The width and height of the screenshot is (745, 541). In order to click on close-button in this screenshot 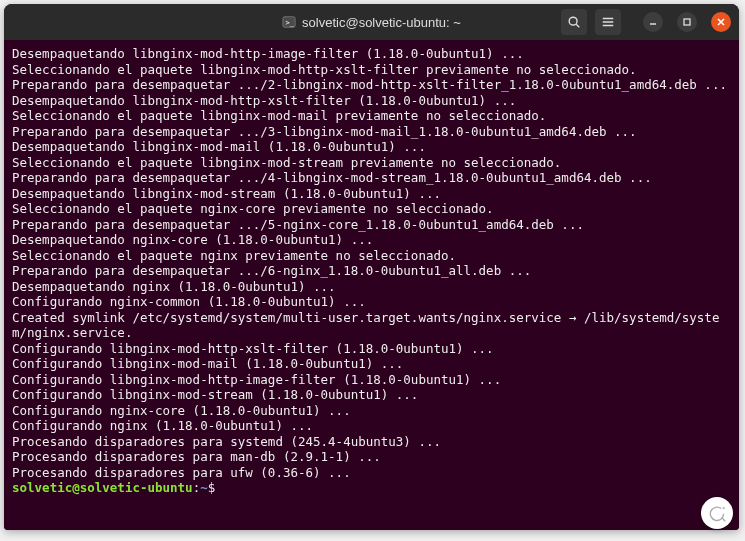, I will do `click(721, 22)`.